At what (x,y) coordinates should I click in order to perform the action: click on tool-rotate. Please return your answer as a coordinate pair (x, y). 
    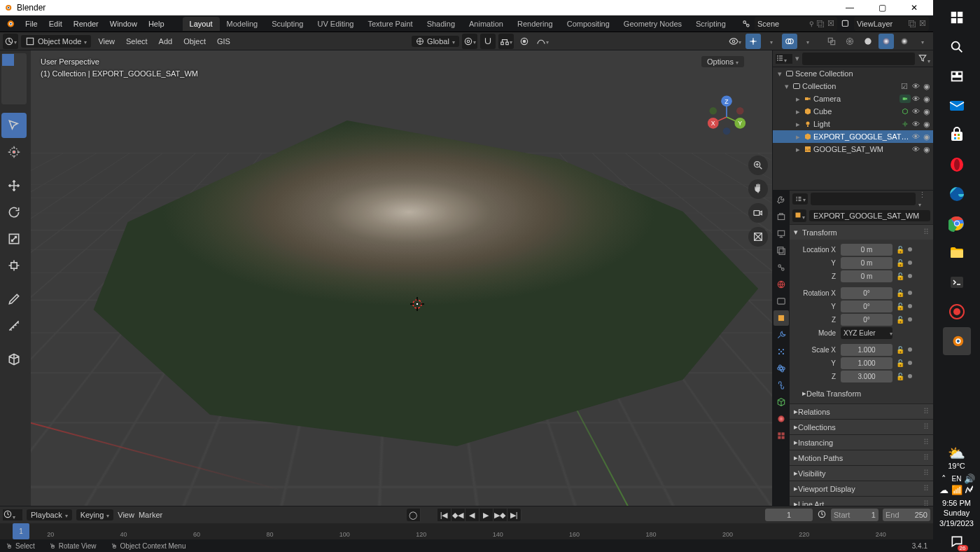
    Looking at the image, I should click on (14, 212).